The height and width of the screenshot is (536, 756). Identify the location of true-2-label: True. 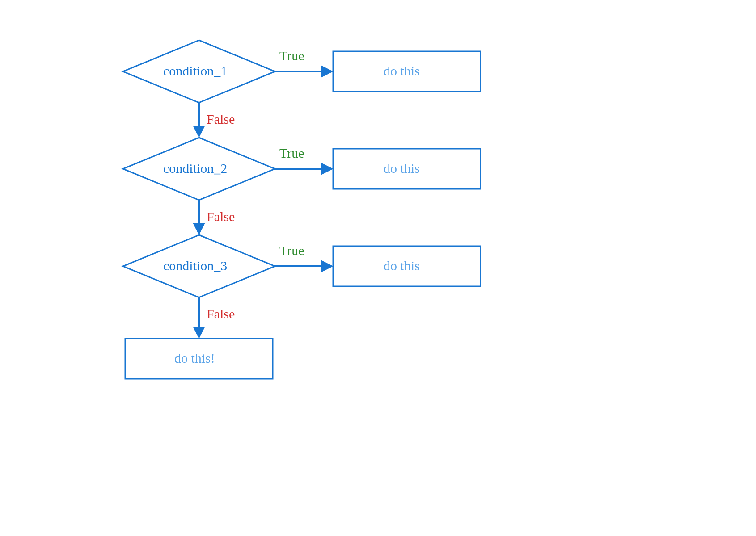
(292, 153).